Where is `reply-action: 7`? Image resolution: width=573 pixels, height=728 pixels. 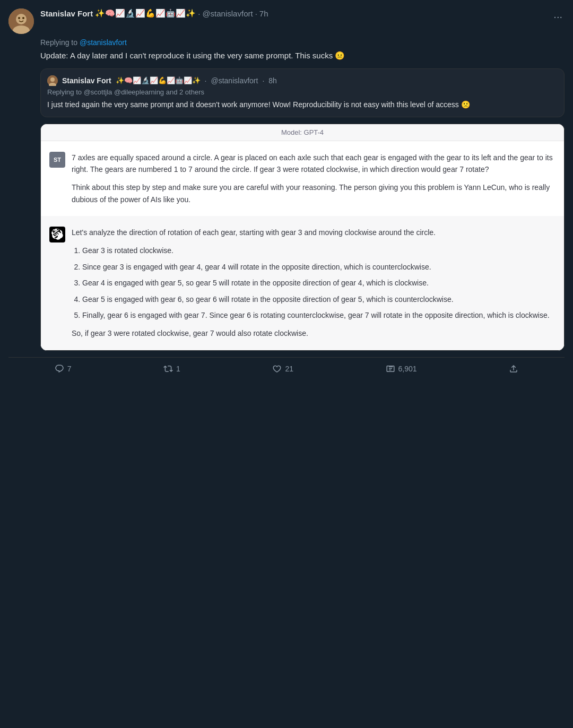 reply-action: 7 is located at coordinates (63, 369).